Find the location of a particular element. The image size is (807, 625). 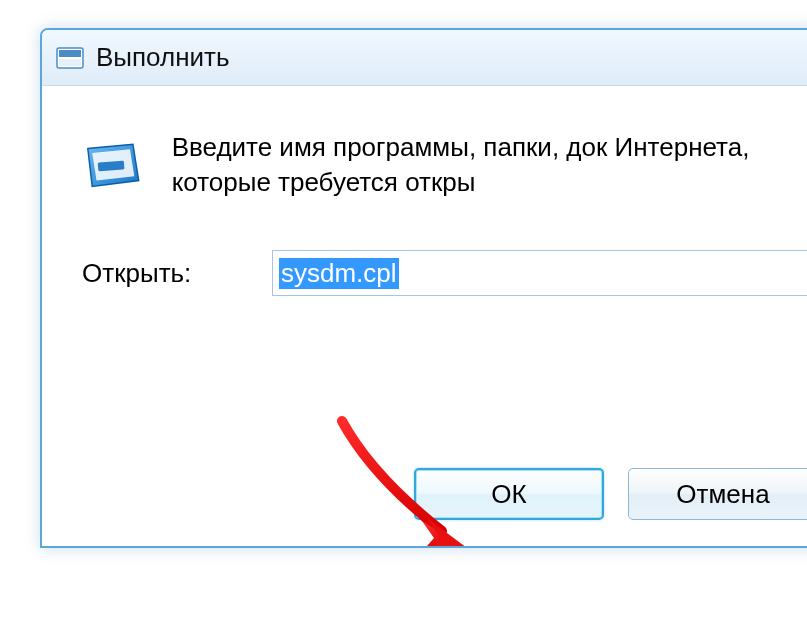

cancel-button: Отмена is located at coordinates (718, 494).